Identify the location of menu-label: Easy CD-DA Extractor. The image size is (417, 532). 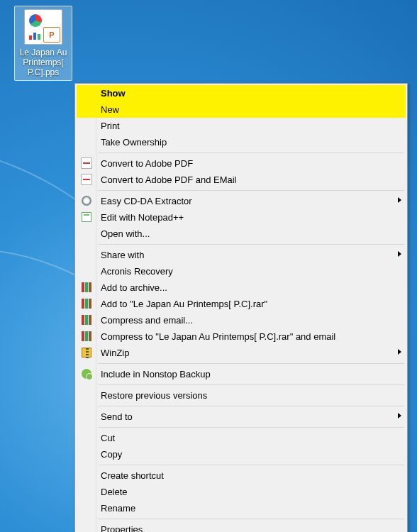
(146, 201).